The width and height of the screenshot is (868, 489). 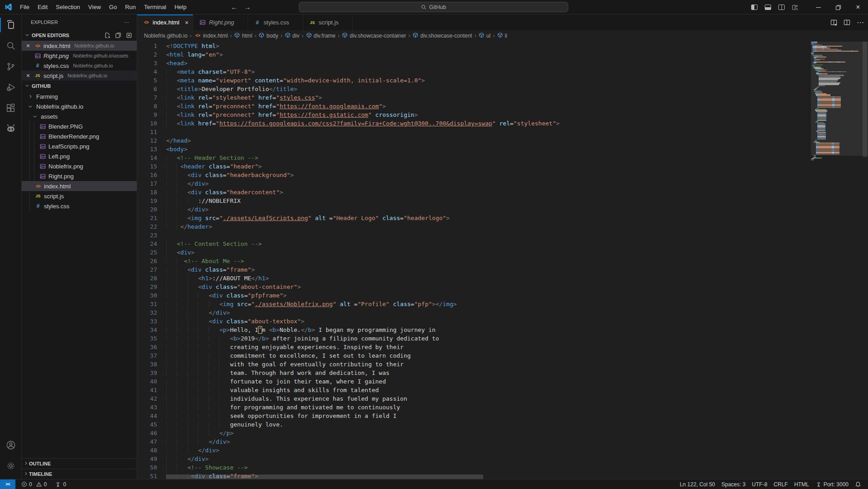 I want to click on minimize-button, so click(x=818, y=7).